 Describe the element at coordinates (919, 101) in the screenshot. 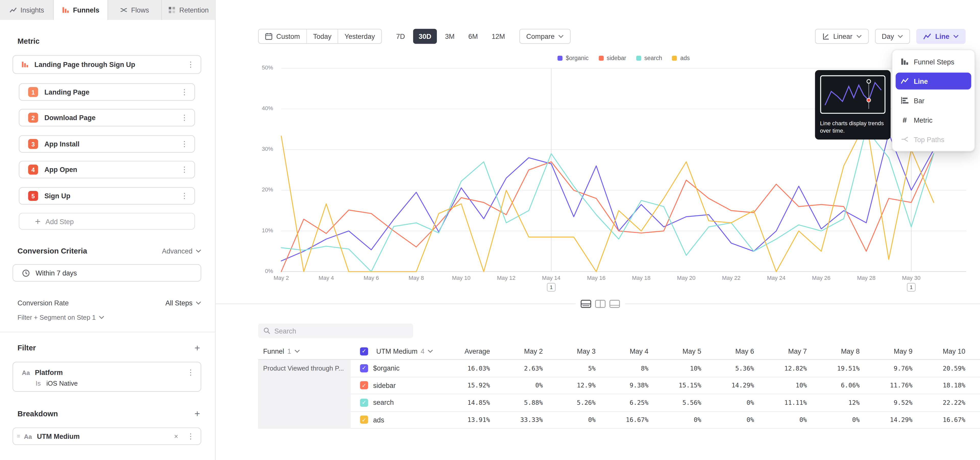

I see `menu-item-label: Bar` at that location.